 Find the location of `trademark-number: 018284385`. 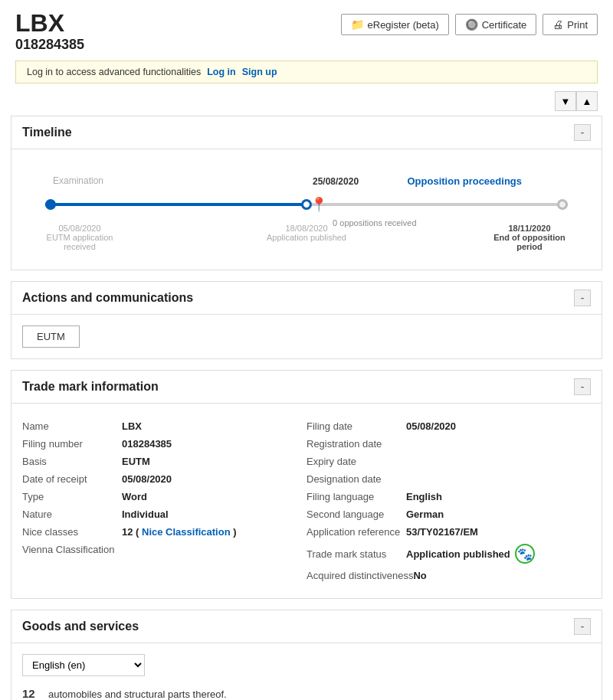

trademark-number: 018284385 is located at coordinates (50, 44).